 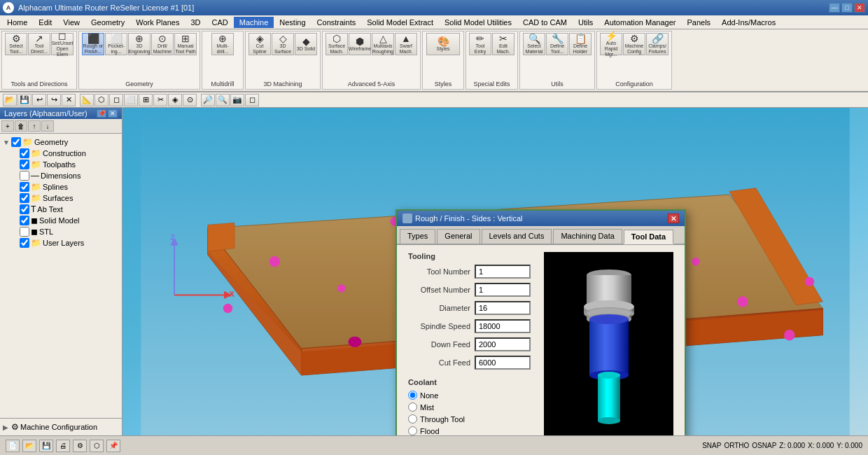 I want to click on menu-addins: Add-Ins/Macros, so click(x=749, y=22).